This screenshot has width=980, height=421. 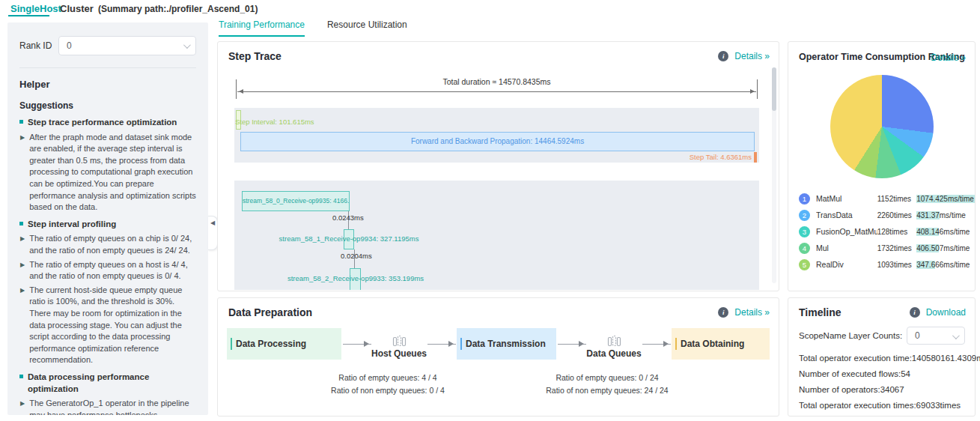 I want to click on operator-row: 1 MatMul 1152times 1074.425ms/time, so click(x=886, y=199).